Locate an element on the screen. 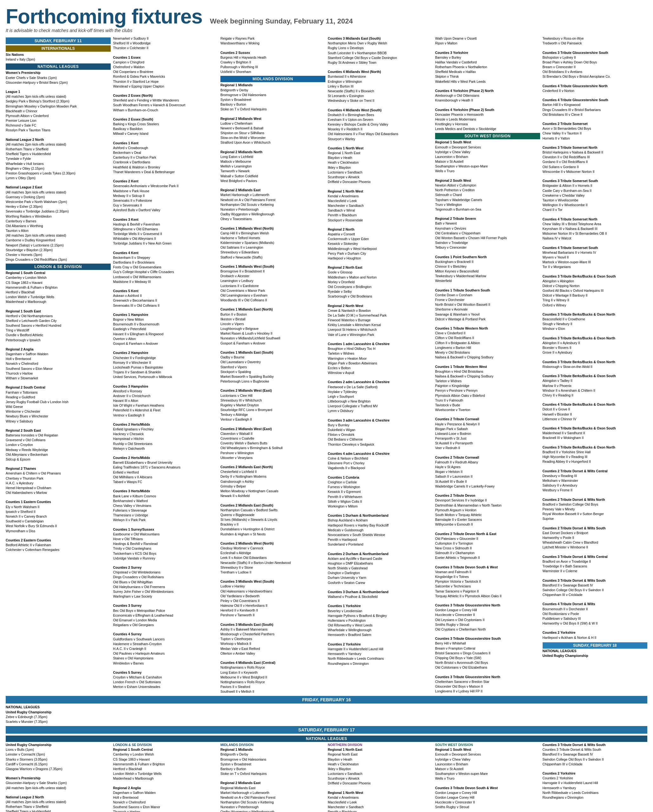 This screenshot has width=653, height=812. gordon-league-coney-hill: Gordon League Coney Hill is located at coordinates (487, 797).